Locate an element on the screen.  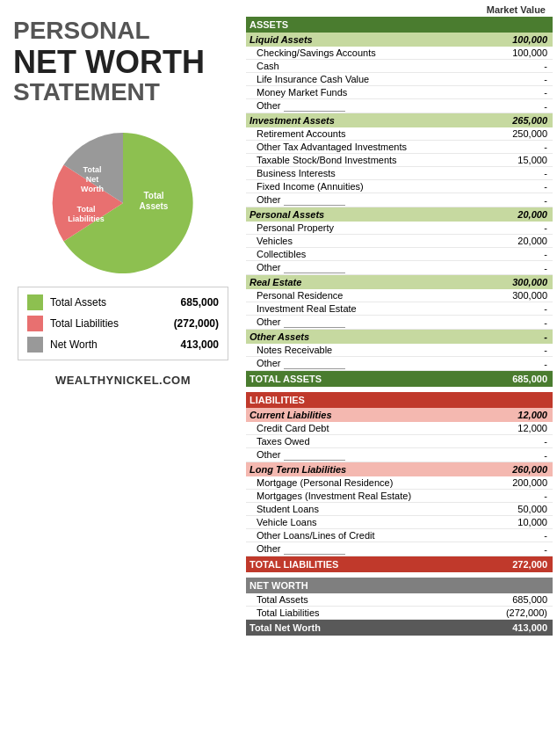
row-credit-card: Credit Card Debt 12,000 is located at coordinates (399, 429).